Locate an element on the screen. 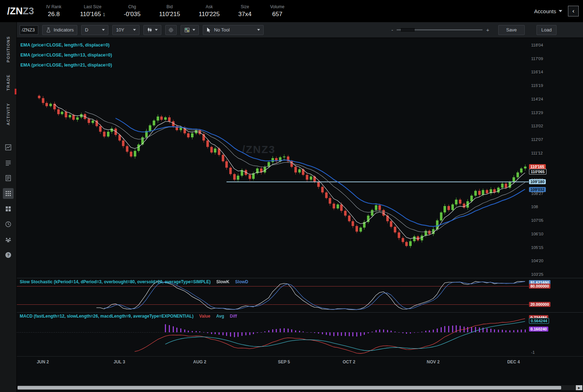 Image resolution: width=583 pixels, height=392 pixels. save-button: Save is located at coordinates (511, 30).